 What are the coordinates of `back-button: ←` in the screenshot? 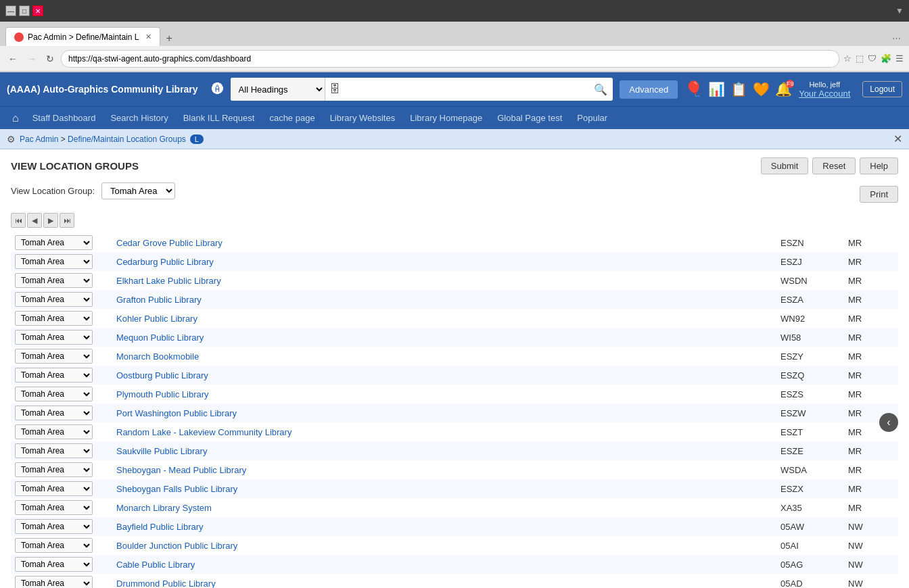 It's located at (13, 59).